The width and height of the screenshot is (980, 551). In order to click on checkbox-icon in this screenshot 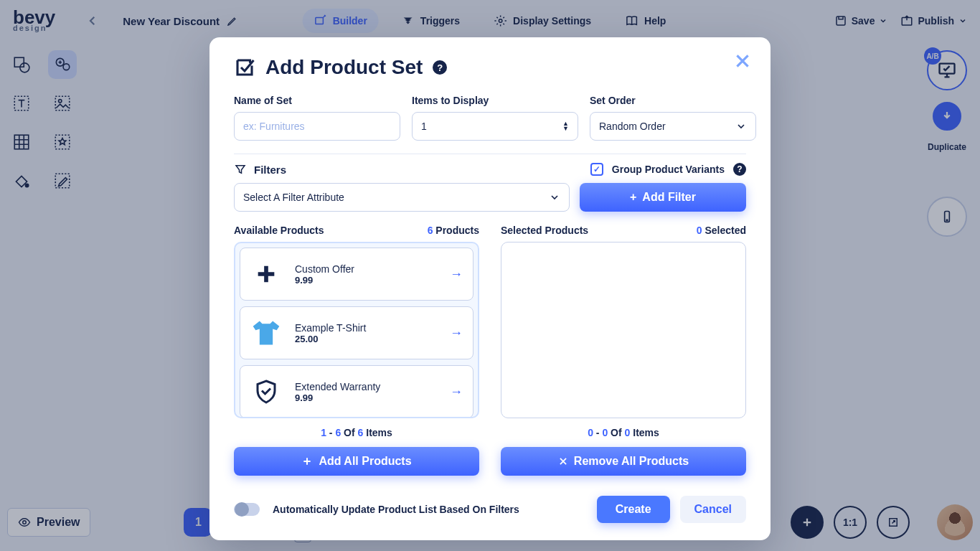, I will do `click(245, 67)`.